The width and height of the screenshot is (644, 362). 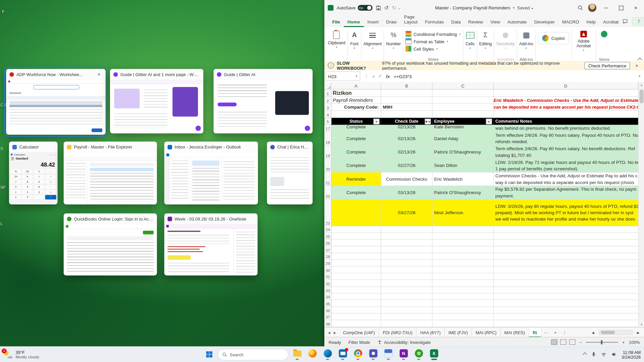 What do you see at coordinates (404, 342) in the screenshot?
I see `accessibility-status: Accessibility: Investigate` at bounding box center [404, 342].